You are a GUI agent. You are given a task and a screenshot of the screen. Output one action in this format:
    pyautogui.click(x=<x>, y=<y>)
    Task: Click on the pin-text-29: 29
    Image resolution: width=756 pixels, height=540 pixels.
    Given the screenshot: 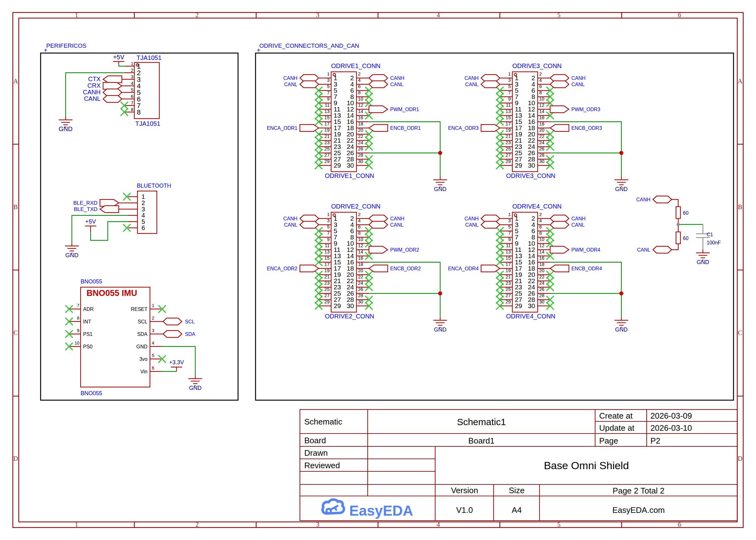 What is the action you would take?
    pyautogui.click(x=518, y=306)
    